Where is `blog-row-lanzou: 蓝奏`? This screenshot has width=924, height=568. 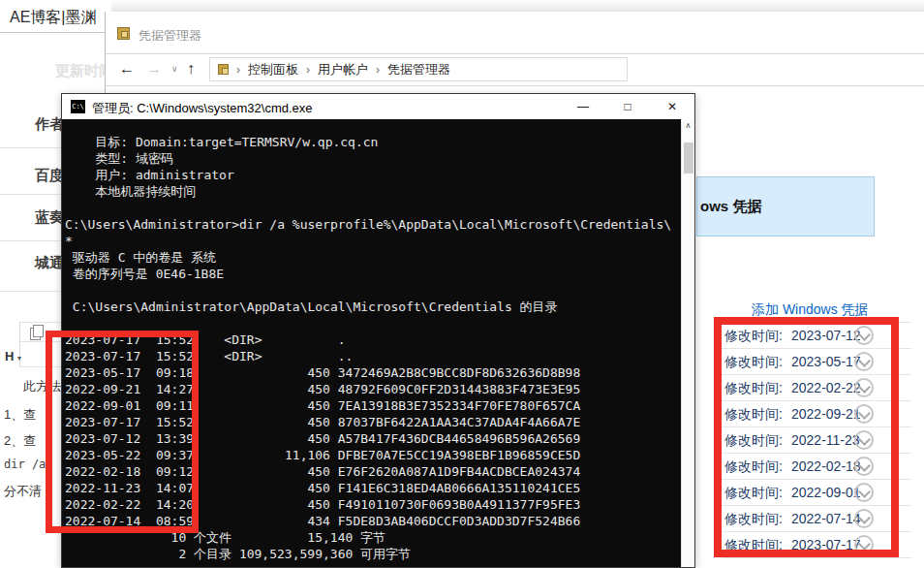
blog-row-lanzou: 蓝奏 is located at coordinates (49, 217).